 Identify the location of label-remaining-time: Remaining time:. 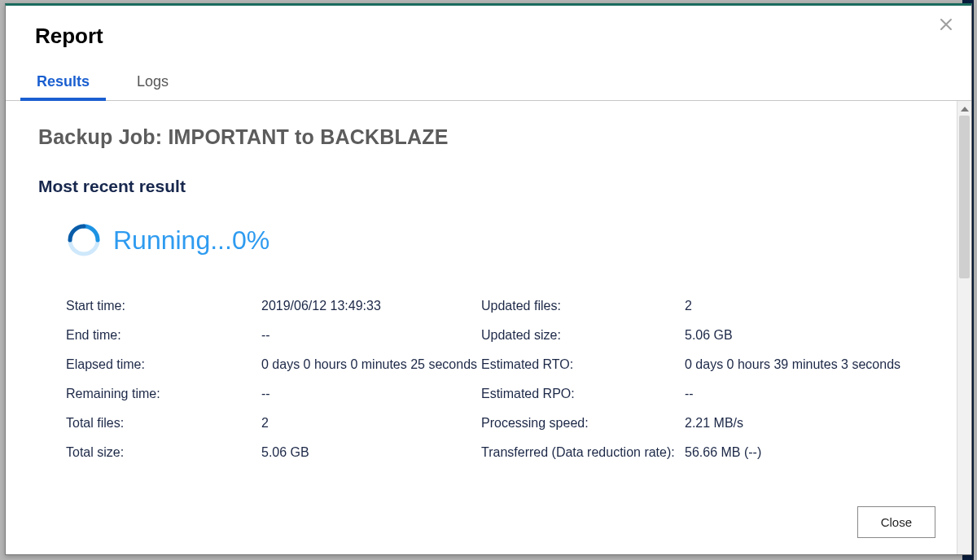
(164, 394).